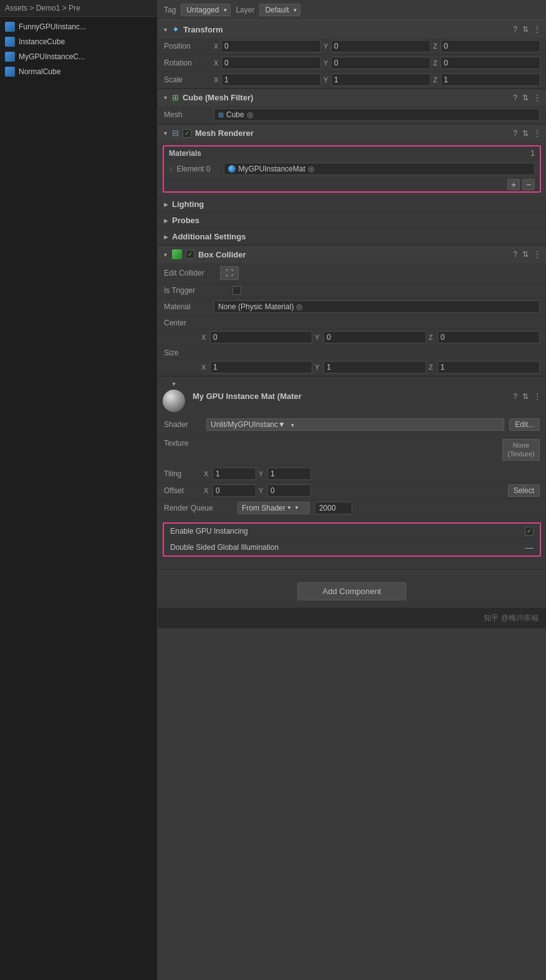 The height and width of the screenshot is (980, 546). What do you see at coordinates (234, 491) in the screenshot?
I see `offset-x-input` at bounding box center [234, 491].